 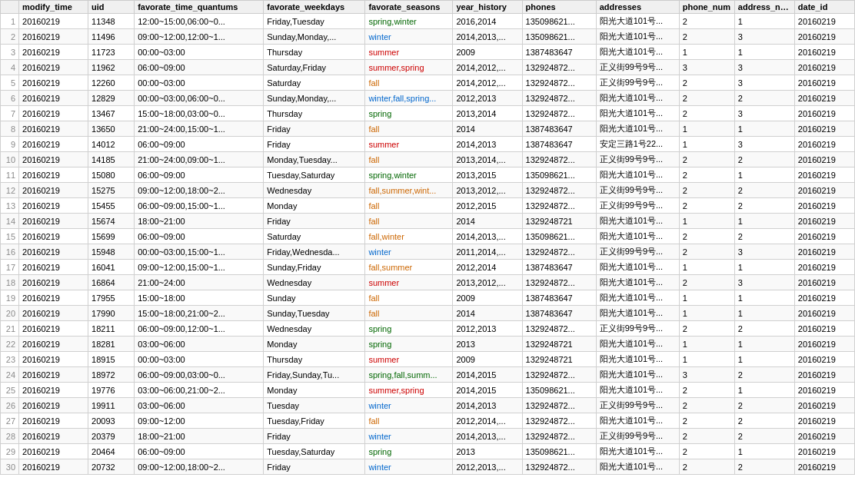 What do you see at coordinates (199, 68) in the screenshot?
I see `cell-favorate_time_quantums: 06:00~09:00` at bounding box center [199, 68].